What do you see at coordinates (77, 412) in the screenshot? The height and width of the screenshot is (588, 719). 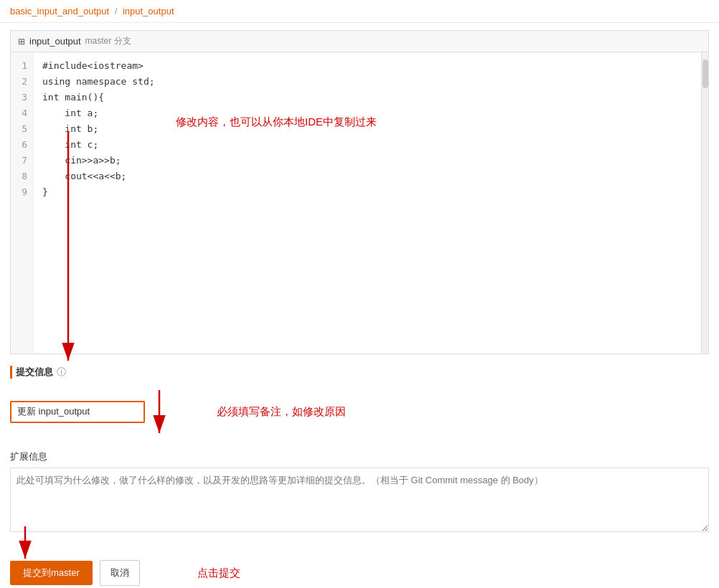 I see `commit-input-wrapper` at bounding box center [77, 412].